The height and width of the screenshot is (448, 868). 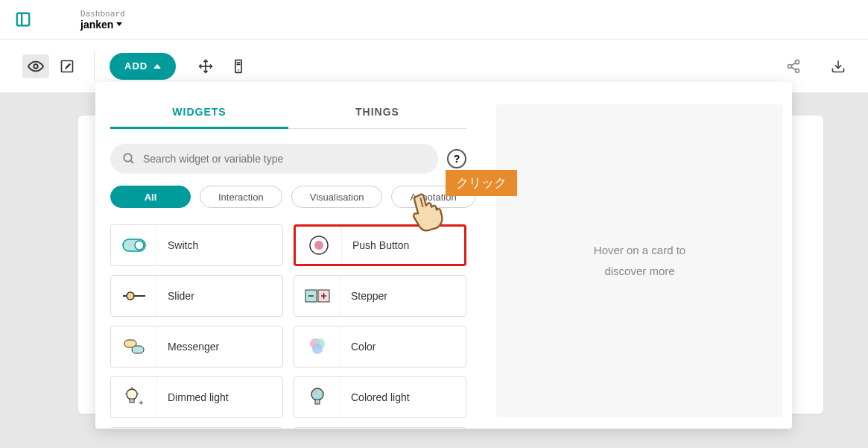 I want to click on widget-slider: Slider, so click(x=197, y=296).